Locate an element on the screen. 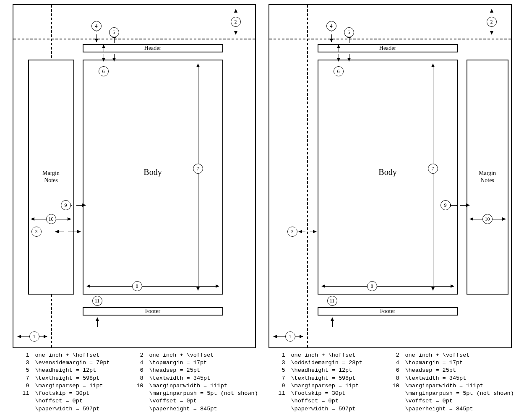 This screenshot has height=420, width=524. legend-odd: 1one inch + \hoffset2one inch + \voffset… is located at coordinates (390, 382).